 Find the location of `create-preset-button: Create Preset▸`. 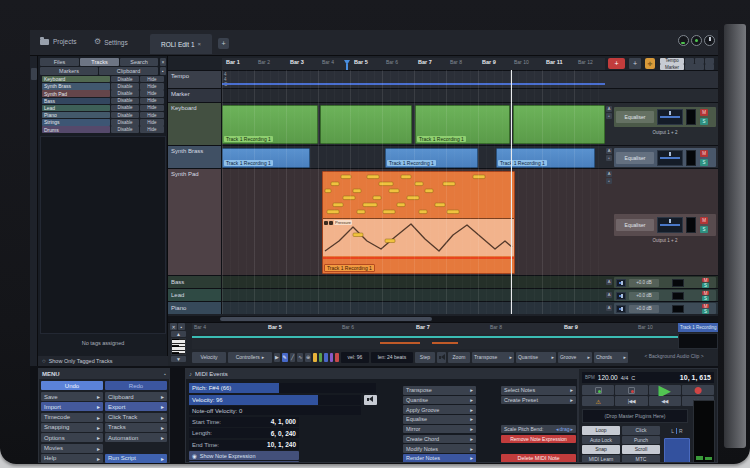

create-preset-button: Create Preset▸ is located at coordinates (538, 400).